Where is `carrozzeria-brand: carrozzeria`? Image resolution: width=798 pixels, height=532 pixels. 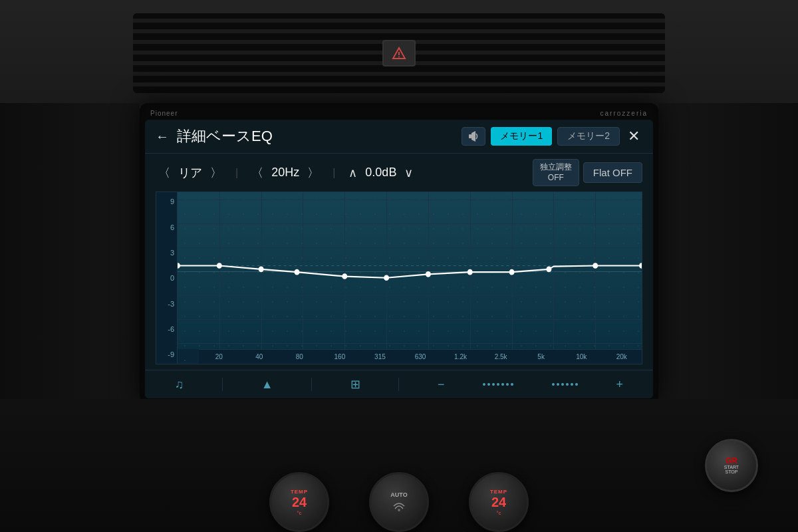
carrozzeria-brand: carrozzeria is located at coordinates (624, 113).